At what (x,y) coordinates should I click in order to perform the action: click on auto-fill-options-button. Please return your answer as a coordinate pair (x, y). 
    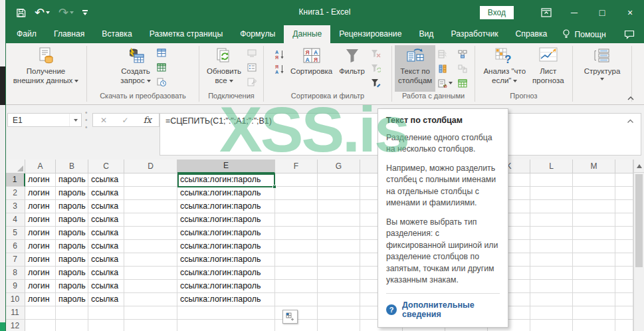
    Looking at the image, I should click on (290, 316).